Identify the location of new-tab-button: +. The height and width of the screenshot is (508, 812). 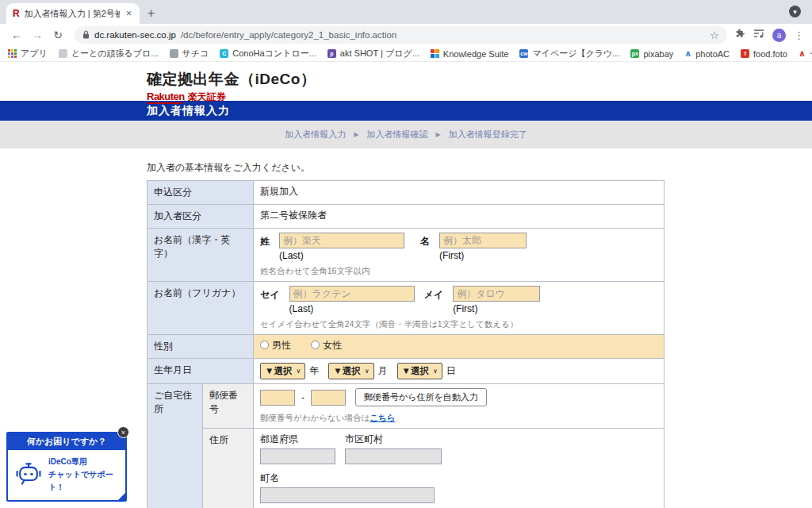
(151, 13).